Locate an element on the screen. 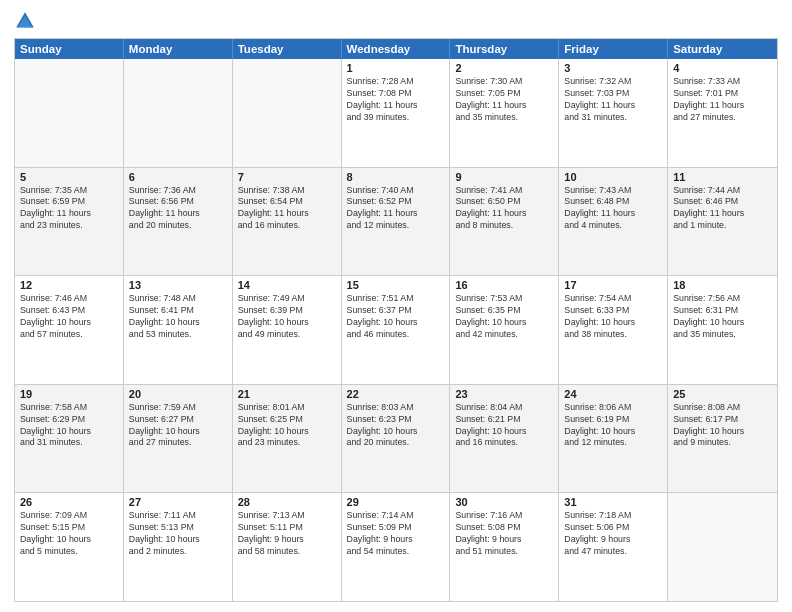 Image resolution: width=792 pixels, height=612 pixels. cell-info: Sunrise: 7:49 AMSunset: 6:39 PMDaylight:… is located at coordinates (287, 317).